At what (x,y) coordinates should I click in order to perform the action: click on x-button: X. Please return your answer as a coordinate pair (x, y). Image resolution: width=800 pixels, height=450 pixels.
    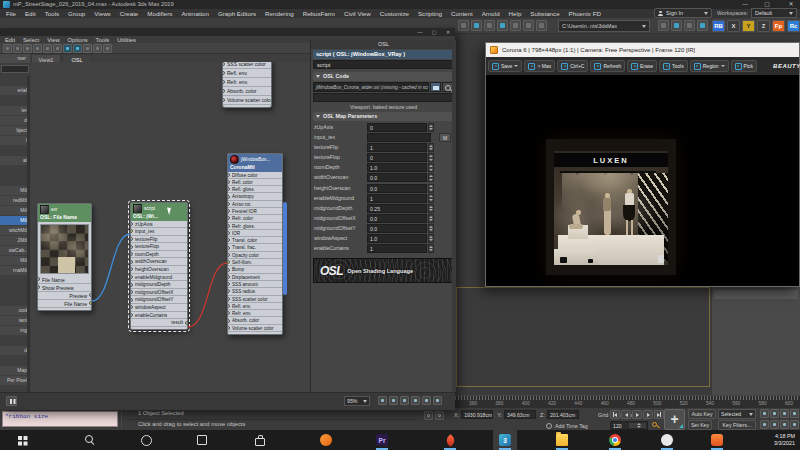
    Looking at the image, I should click on (734, 26).